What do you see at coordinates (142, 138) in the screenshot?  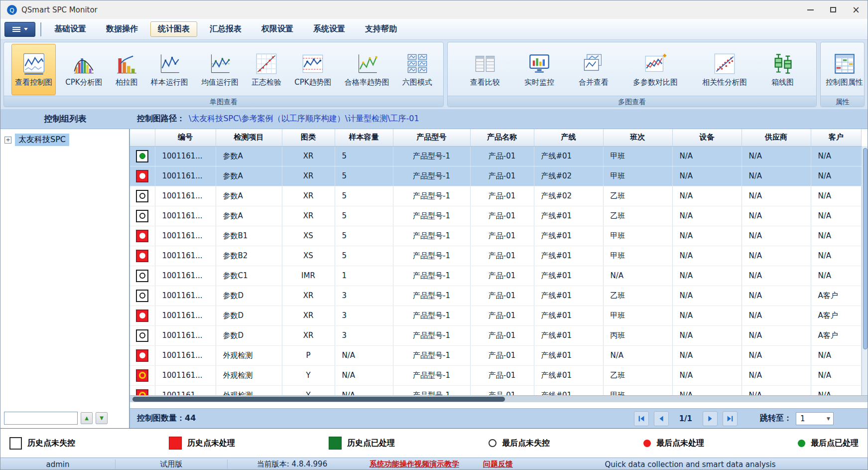 I see `column-header-status` at bounding box center [142, 138].